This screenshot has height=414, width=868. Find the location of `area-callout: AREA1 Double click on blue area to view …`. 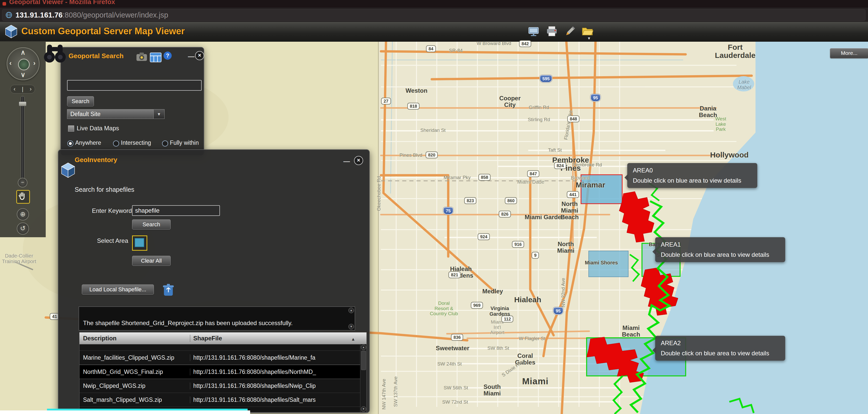

area-callout: AREA1 Double click on blue area to view … is located at coordinates (720, 249).